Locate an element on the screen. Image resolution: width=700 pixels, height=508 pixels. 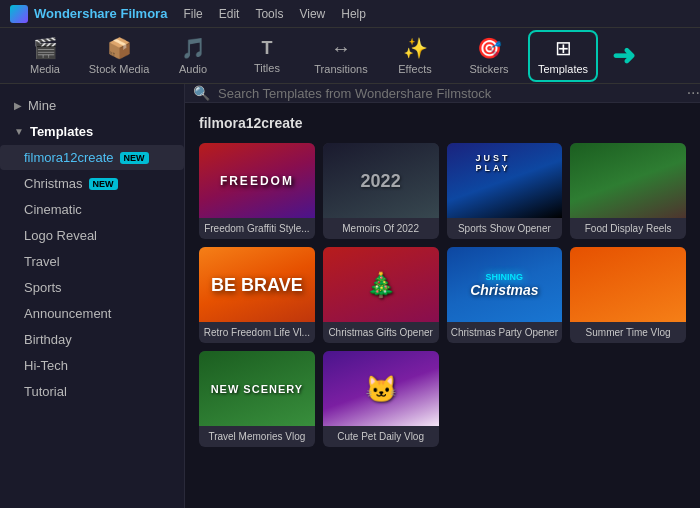
template-card-christmas-gifts: 🎄 ⬇ Christmas Gifts Opener is located at coordinates (381, 295).